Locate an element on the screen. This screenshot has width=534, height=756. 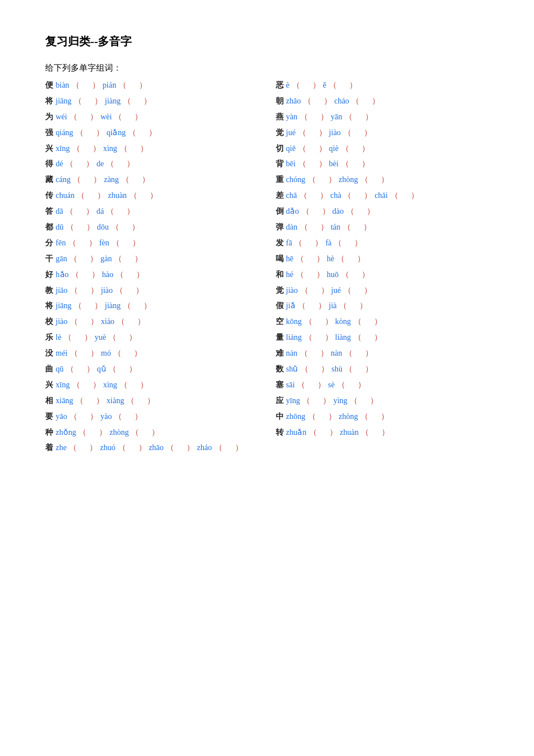
chinese-char: 重 is located at coordinates (281, 180).